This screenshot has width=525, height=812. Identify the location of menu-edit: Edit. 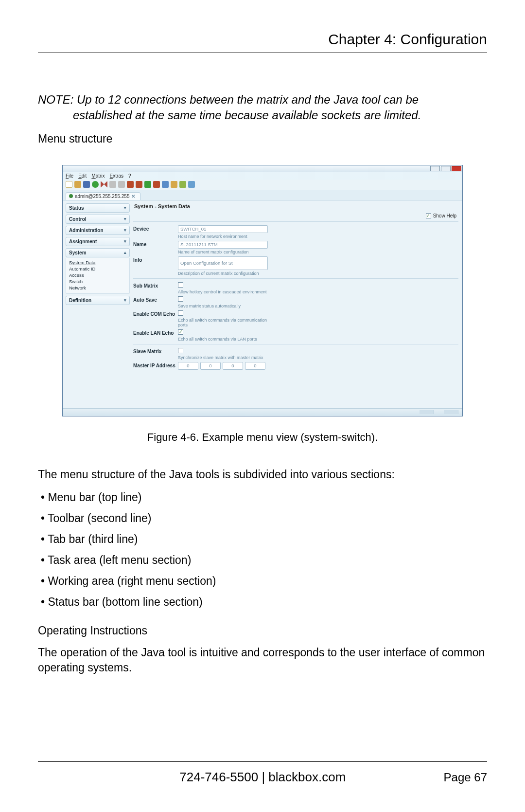
(83, 176).